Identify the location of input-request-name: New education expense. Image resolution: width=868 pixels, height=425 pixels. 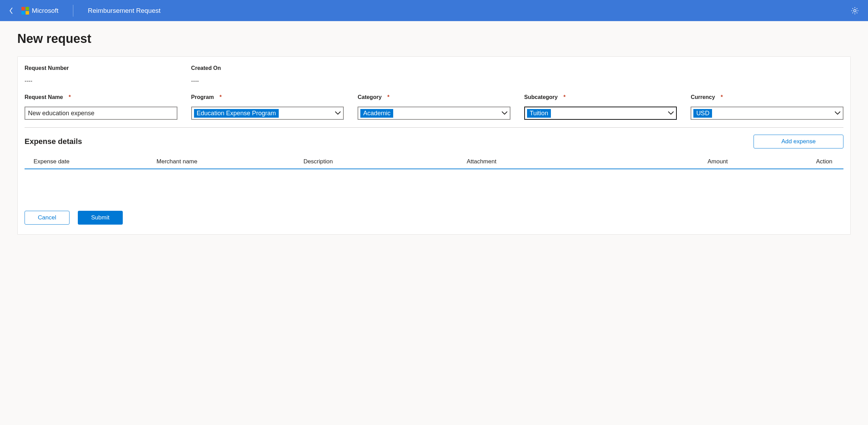
(101, 113).